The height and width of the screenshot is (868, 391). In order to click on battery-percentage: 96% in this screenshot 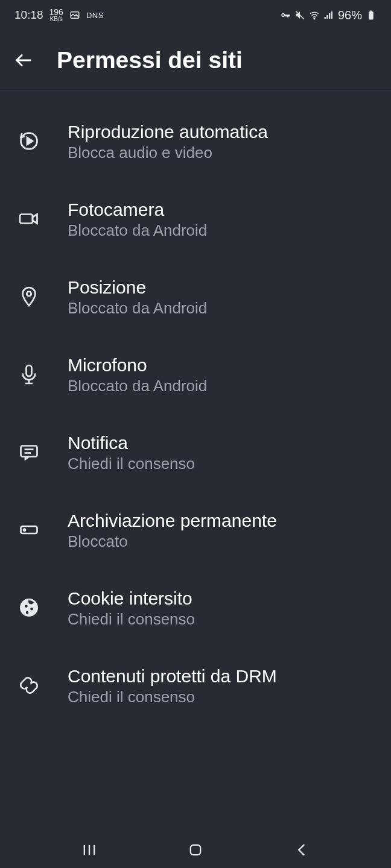, I will do `click(350, 16)`.